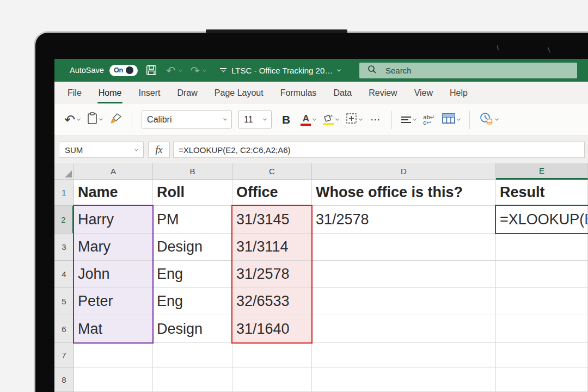  What do you see at coordinates (272, 329) in the screenshot?
I see `cell-C6: 31/1640` at bounding box center [272, 329].